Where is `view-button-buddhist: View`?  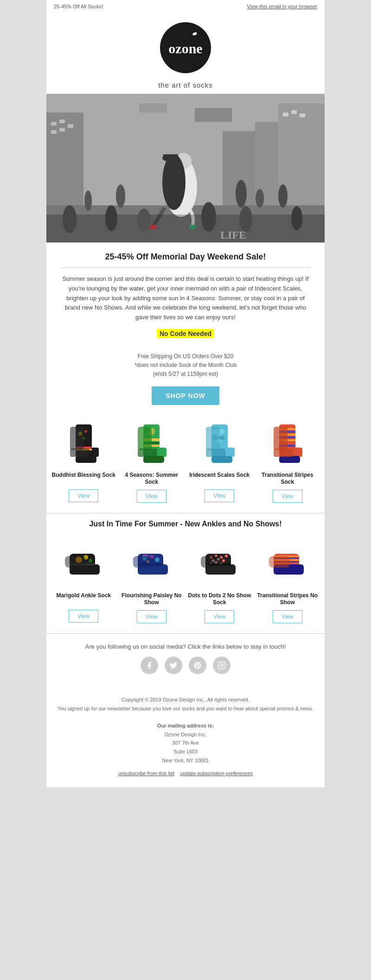
view-button-buddhist: View is located at coordinates (83, 496).